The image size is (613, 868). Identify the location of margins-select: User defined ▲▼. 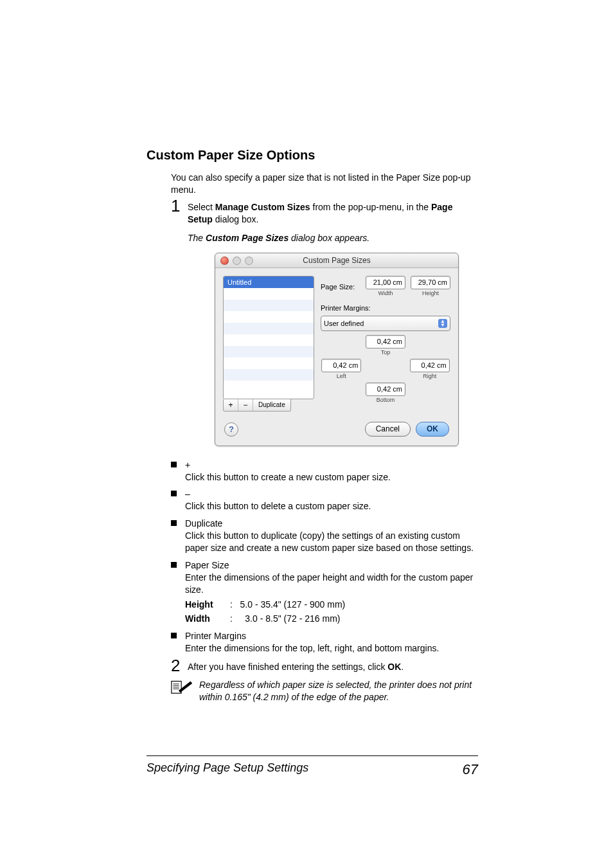
(386, 323).